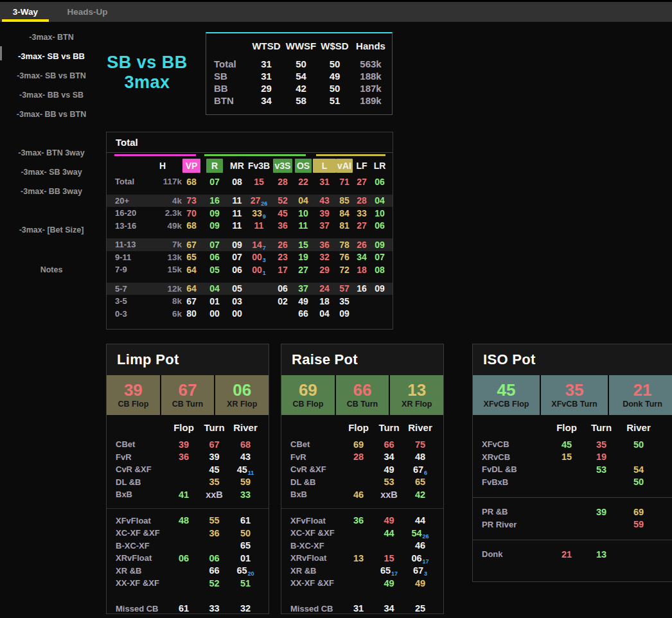 The image size is (672, 618). I want to click on hands-count: 49k, so click(163, 226).